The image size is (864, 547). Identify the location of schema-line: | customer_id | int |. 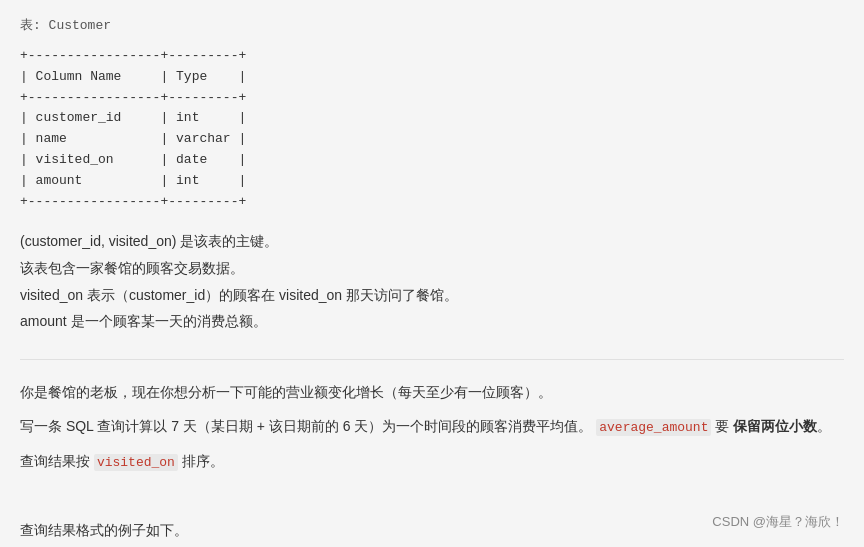
(432, 118).